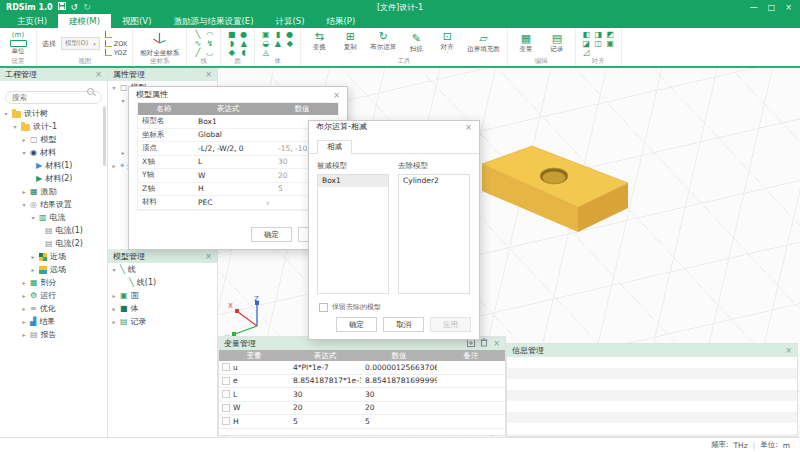 The height and width of the screenshot is (452, 800). Describe the element at coordinates (62, 7) in the screenshot. I see `save-icon` at that location.